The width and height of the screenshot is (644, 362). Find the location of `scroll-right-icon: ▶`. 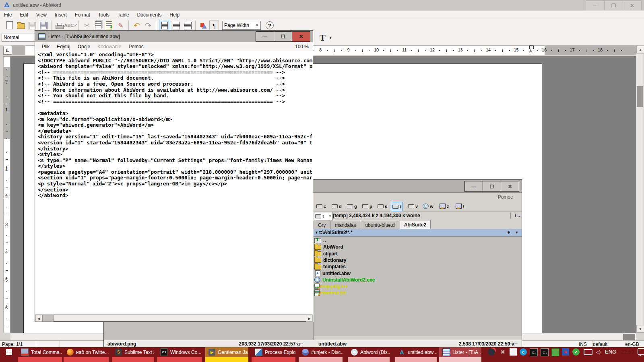

scroll-right-icon: ▶ is located at coordinates (309, 319).